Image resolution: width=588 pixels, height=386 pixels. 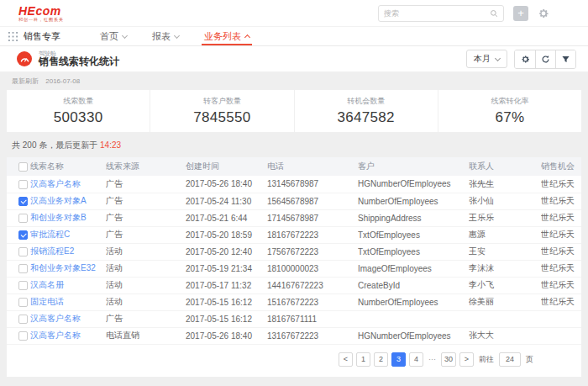 What do you see at coordinates (146, 251) in the screenshot?
I see `lead-source-cell: 活动` at bounding box center [146, 251].